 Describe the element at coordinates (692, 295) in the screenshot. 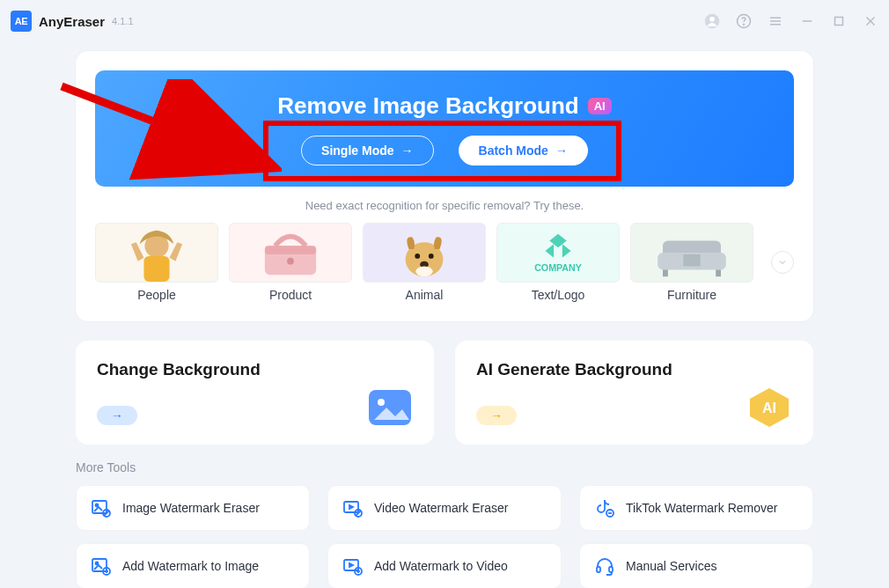

I see `category-label: Furniture` at that location.